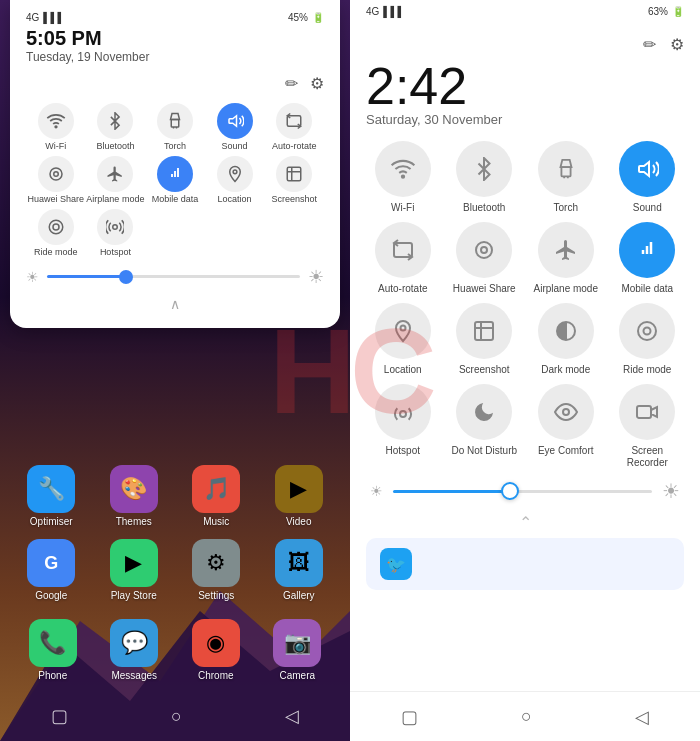 This screenshot has height=741, width=700. Describe the element at coordinates (522, 492) in the screenshot. I see `right-brightness-slider` at that location.